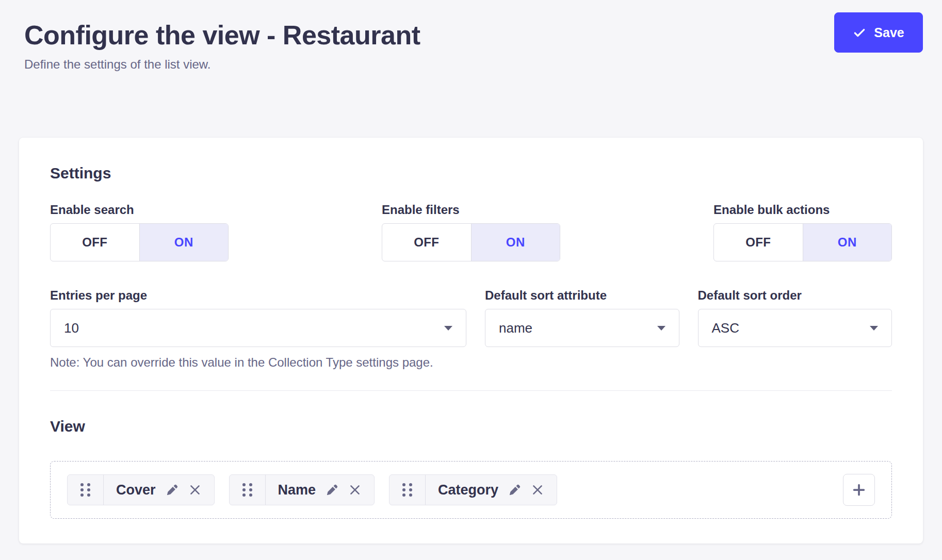  What do you see at coordinates (471, 391) in the screenshot?
I see `section-divider` at bounding box center [471, 391].